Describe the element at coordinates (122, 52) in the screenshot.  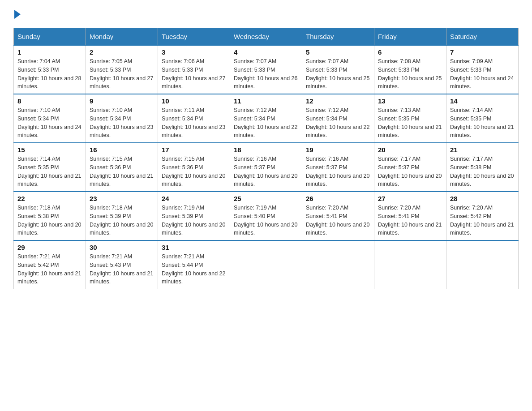
I see `day-number: 2` at that location.